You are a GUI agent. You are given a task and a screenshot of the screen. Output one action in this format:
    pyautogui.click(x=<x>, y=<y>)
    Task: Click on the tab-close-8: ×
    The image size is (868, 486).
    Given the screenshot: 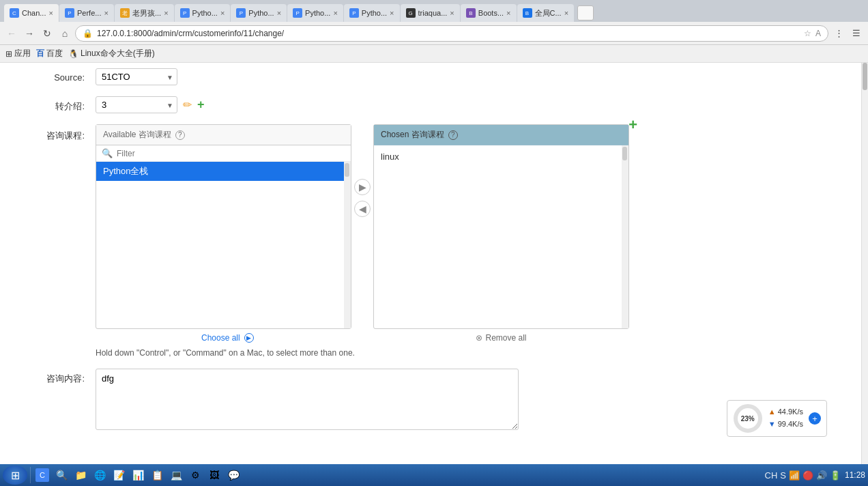 What is the action you would take?
    pyautogui.click(x=452, y=13)
    